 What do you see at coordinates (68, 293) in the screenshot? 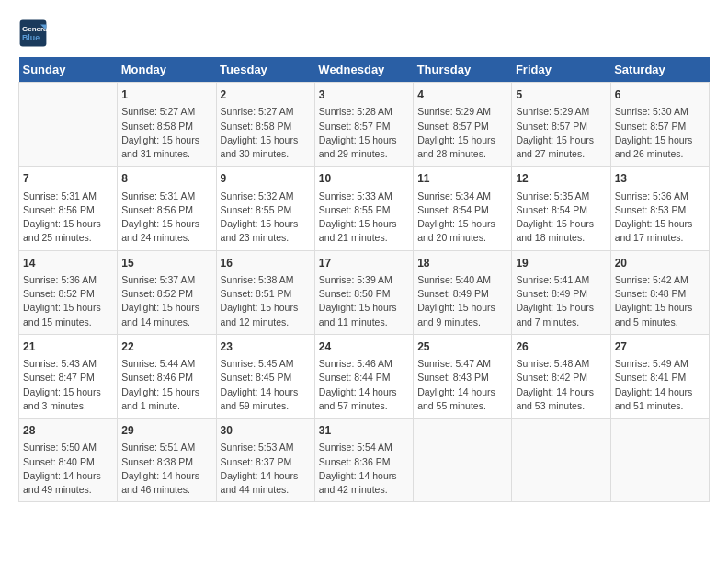
I see `calendar-cell: 14Sunrise: 5:36 AM Sunset: 8:52 PM Dayli…` at bounding box center [68, 293].